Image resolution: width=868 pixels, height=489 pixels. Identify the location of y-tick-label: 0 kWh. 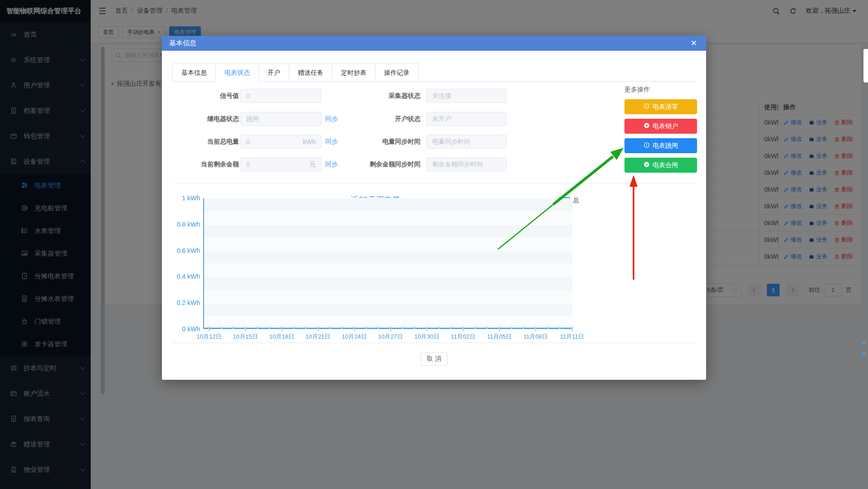
(181, 329).